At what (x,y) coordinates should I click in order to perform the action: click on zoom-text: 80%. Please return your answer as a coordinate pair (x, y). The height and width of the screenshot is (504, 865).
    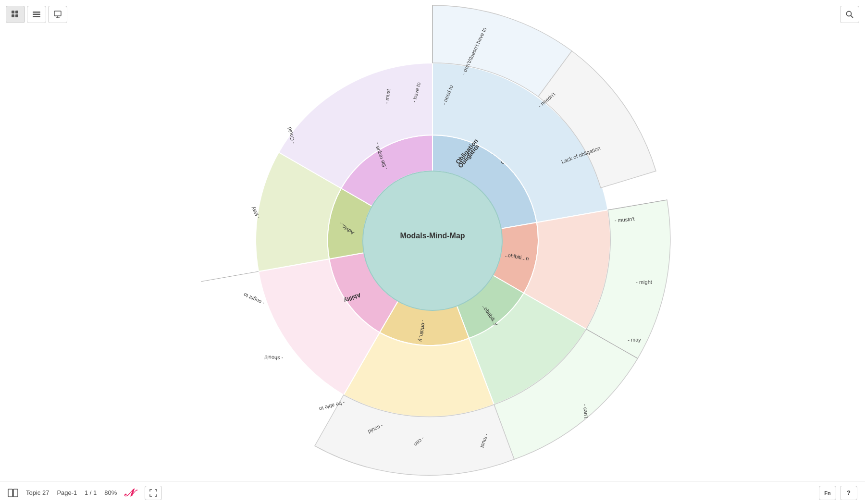
    Looking at the image, I should click on (111, 493).